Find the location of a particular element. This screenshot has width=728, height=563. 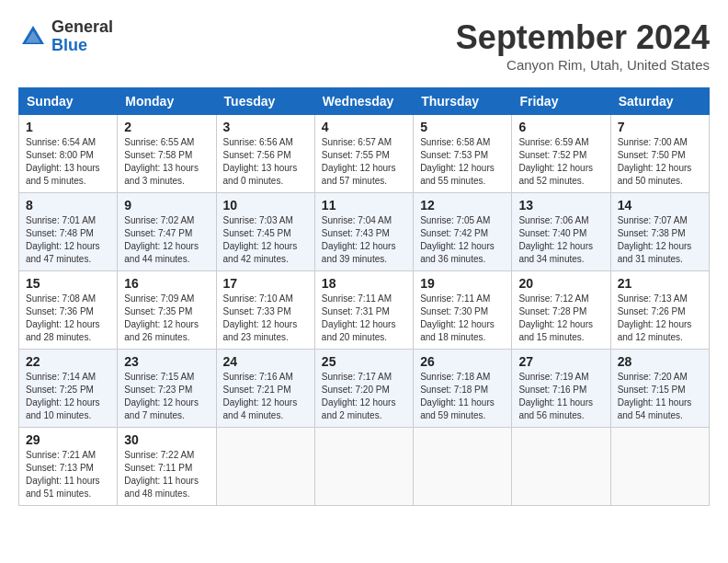

day-number: 4 is located at coordinates (364, 127).